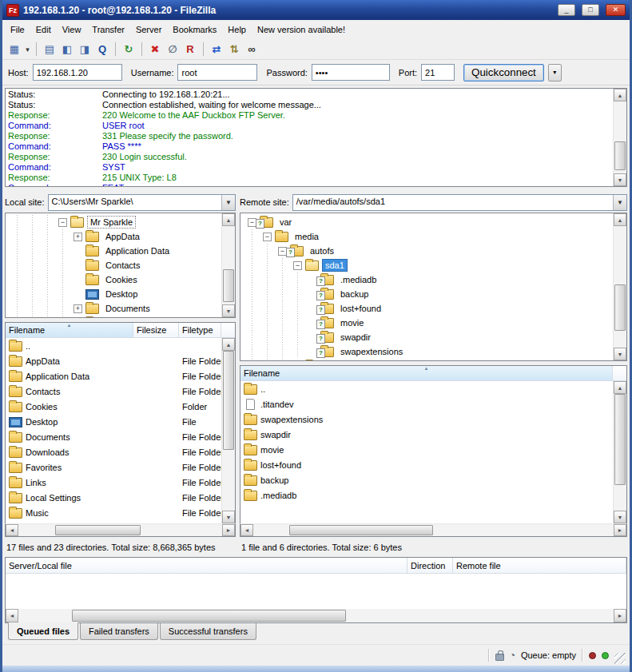 The image size is (632, 672). Describe the element at coordinates (129, 50) in the screenshot. I see `refresh-icon: ↻` at that location.